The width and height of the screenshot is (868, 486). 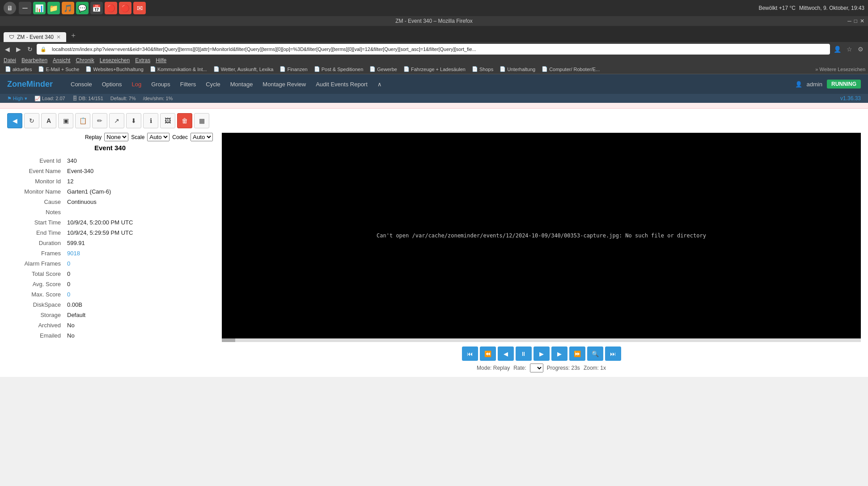 I want to click on skip-end-btn: ⏭, so click(x=613, y=354).